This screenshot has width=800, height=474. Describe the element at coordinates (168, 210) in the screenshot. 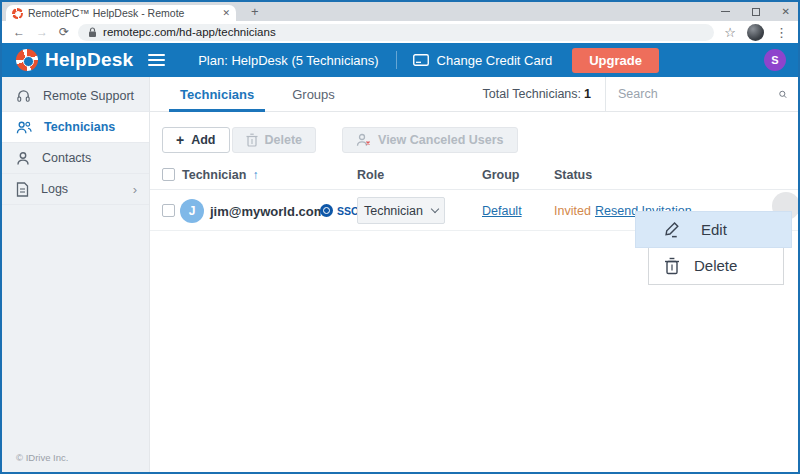

I see `row-checkbox` at that location.